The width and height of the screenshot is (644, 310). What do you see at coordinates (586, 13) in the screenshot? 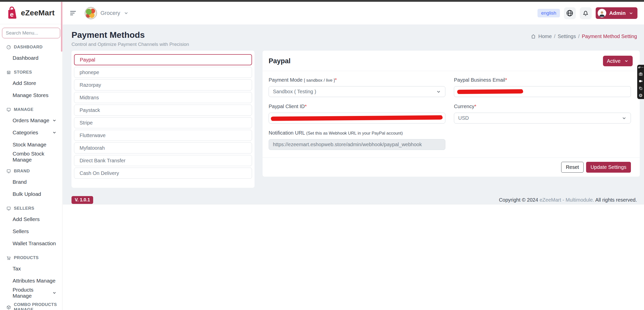
I see `bell-icon` at bounding box center [586, 13].